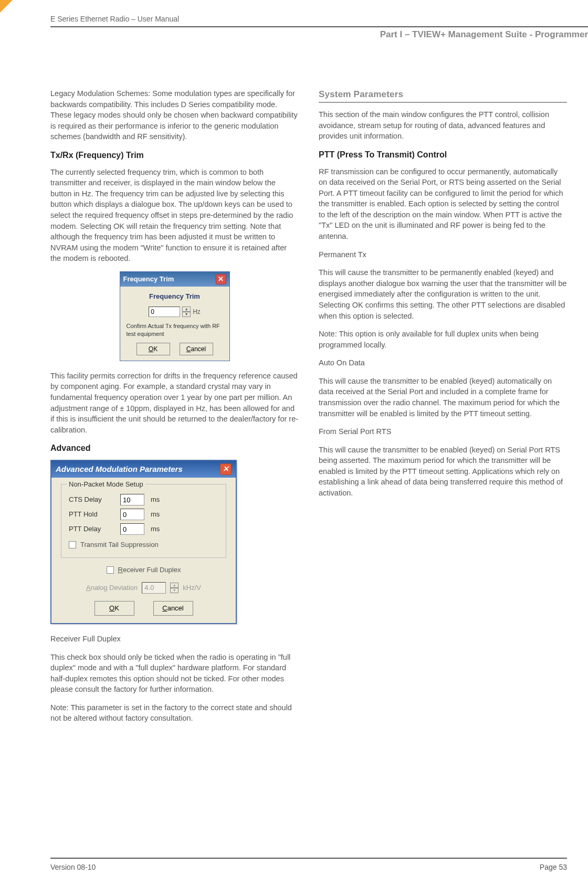  What do you see at coordinates (174, 448) in the screenshot?
I see `heading-advanced: Advanced` at bounding box center [174, 448].